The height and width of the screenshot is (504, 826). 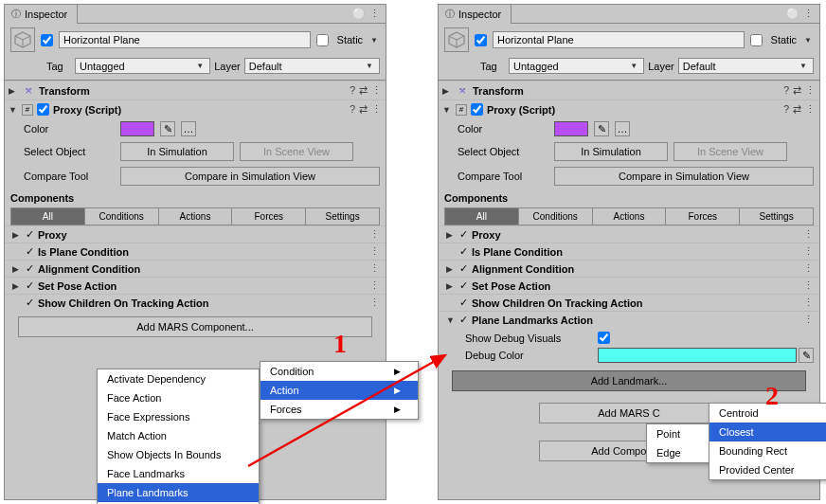 I want to click on list-item-plane-landmarks: ▼✓Plane Landmarks Action⋮, so click(x=629, y=319).